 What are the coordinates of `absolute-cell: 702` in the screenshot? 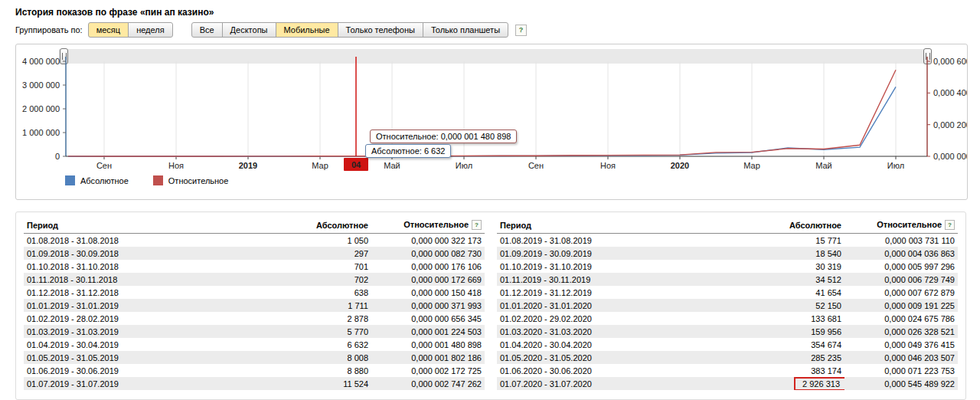 It's located at (330, 279).